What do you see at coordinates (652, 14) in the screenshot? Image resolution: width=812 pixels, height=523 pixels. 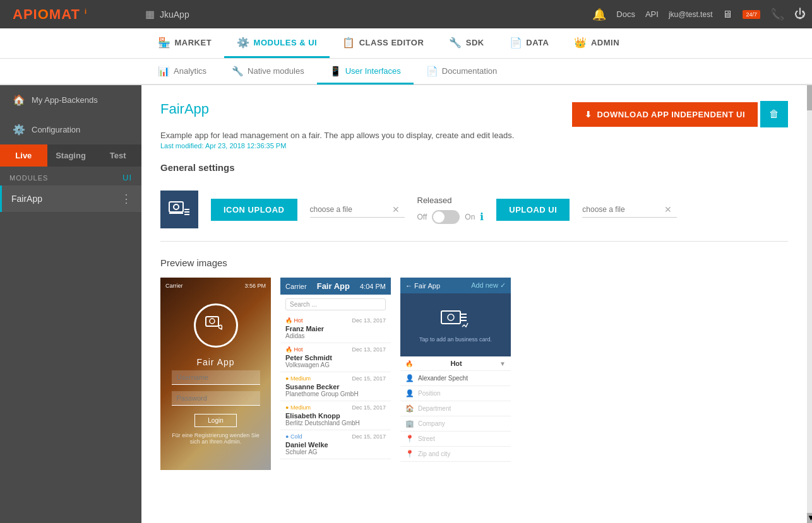 I see `api-link: API` at bounding box center [652, 14].